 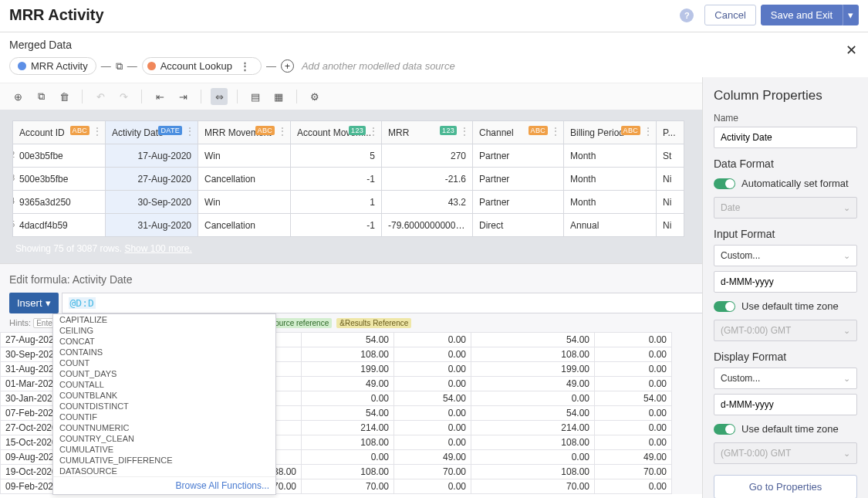 What do you see at coordinates (802, 15) in the screenshot?
I see `save-and-exit-button: Save and Exit` at bounding box center [802, 15].